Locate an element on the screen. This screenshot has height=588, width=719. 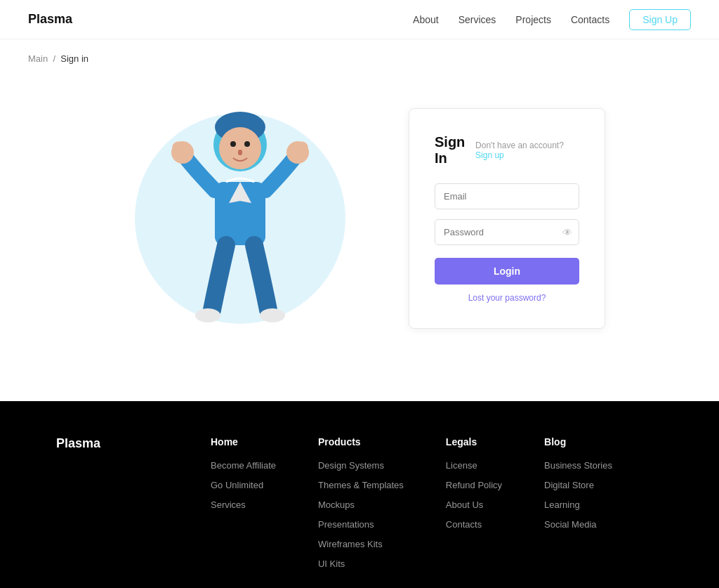
nav-projects: Projects is located at coordinates (534, 20).